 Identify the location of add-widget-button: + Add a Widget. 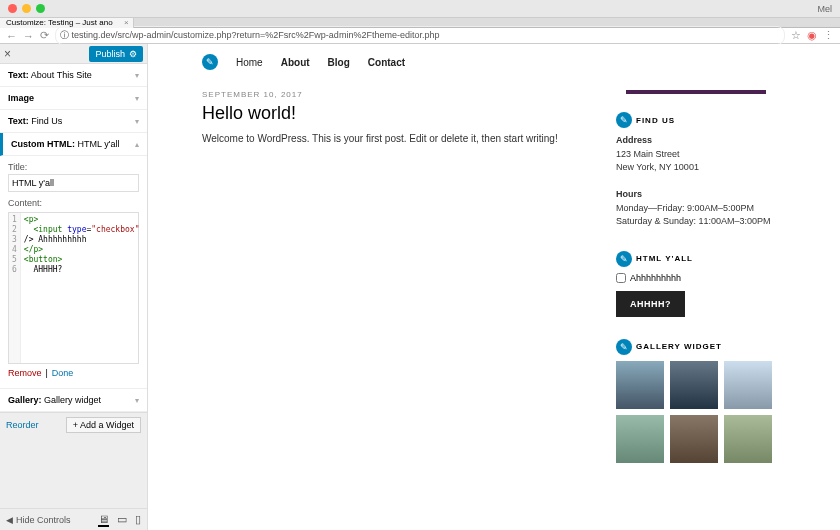
(104, 425).